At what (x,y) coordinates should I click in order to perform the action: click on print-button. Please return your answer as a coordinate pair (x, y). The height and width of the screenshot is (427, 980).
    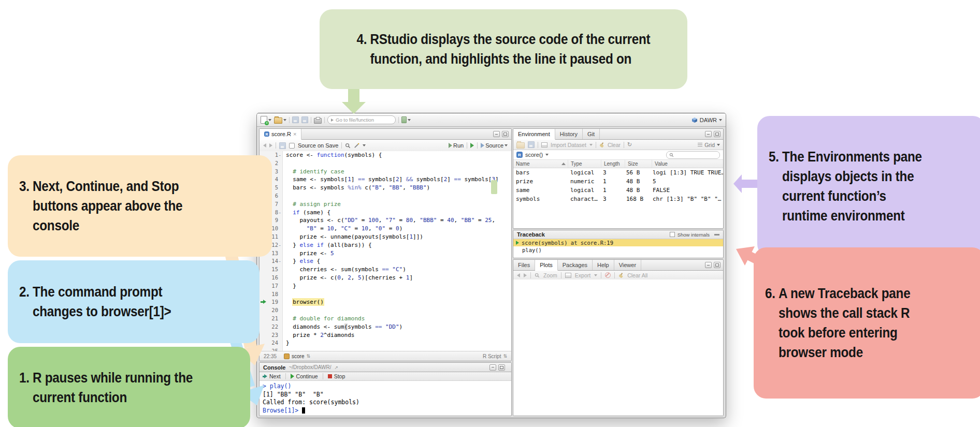
    Looking at the image, I should click on (318, 121).